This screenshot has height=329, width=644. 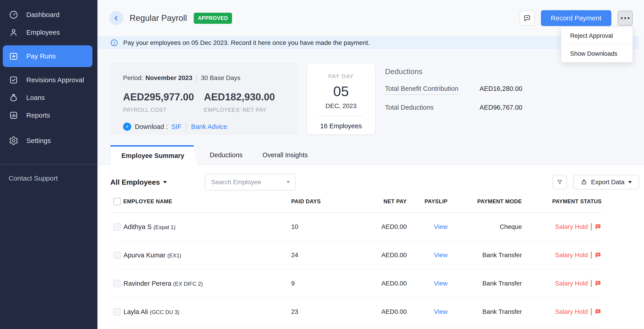 What do you see at coordinates (49, 116) in the screenshot?
I see `sidebar-item-reports: Reports` at bounding box center [49, 116].